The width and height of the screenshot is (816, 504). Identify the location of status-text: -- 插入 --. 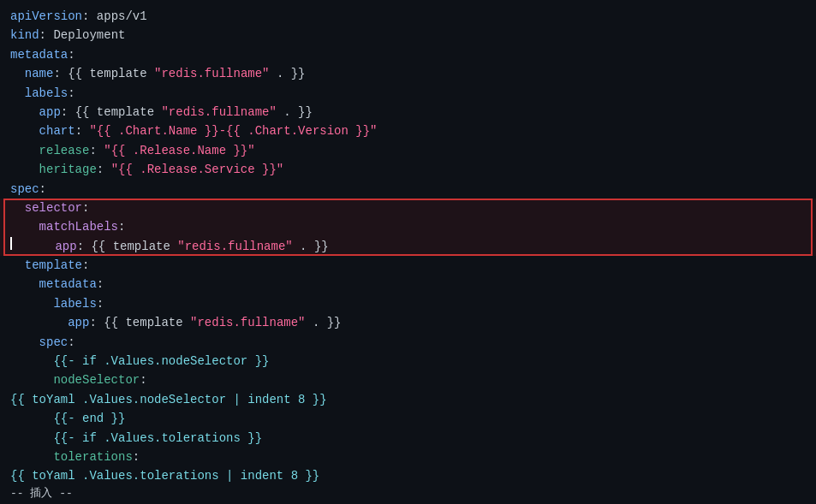
(41, 495).